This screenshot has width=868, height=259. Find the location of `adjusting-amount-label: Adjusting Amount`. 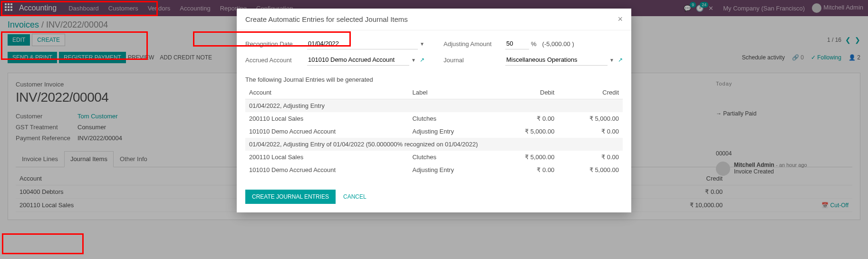

adjusting-amount-label: Adjusting Amount is located at coordinates (474, 44).